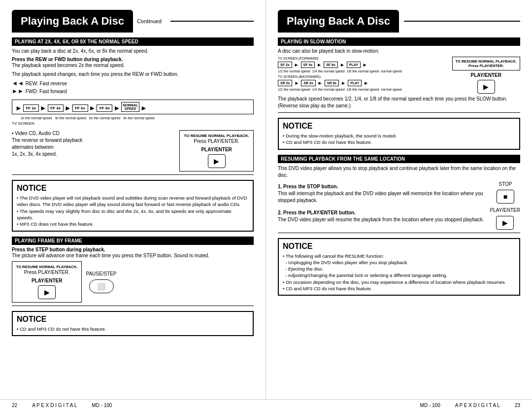  What do you see at coordinates (18, 83) in the screenshot?
I see `rew-arrow-icon: ◄◄` at bounding box center [18, 83].